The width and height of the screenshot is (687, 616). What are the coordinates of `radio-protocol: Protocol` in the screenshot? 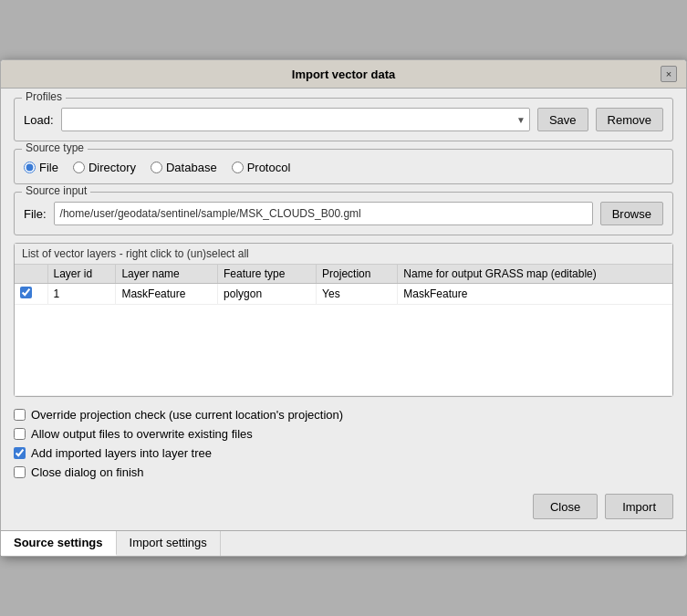 It's located at (261, 168).